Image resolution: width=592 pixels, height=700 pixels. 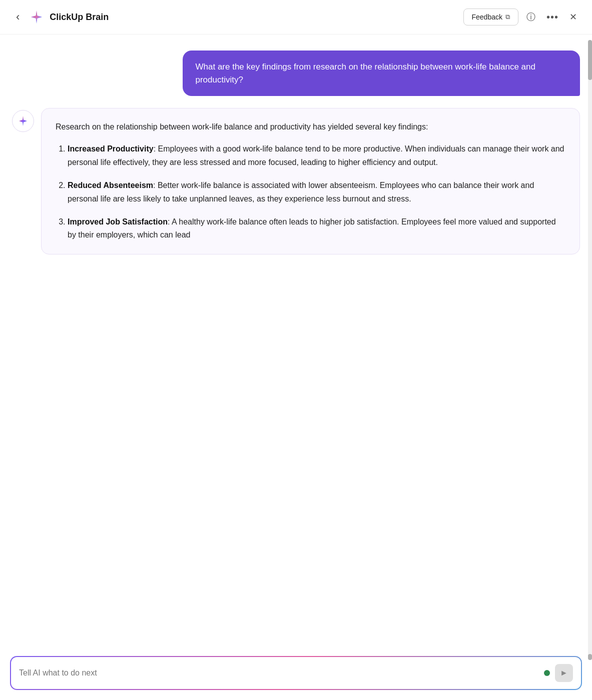 What do you see at coordinates (522, 17) in the screenshot?
I see `header-right: Feedback ⧉ ⓘ ••• ✕` at bounding box center [522, 17].